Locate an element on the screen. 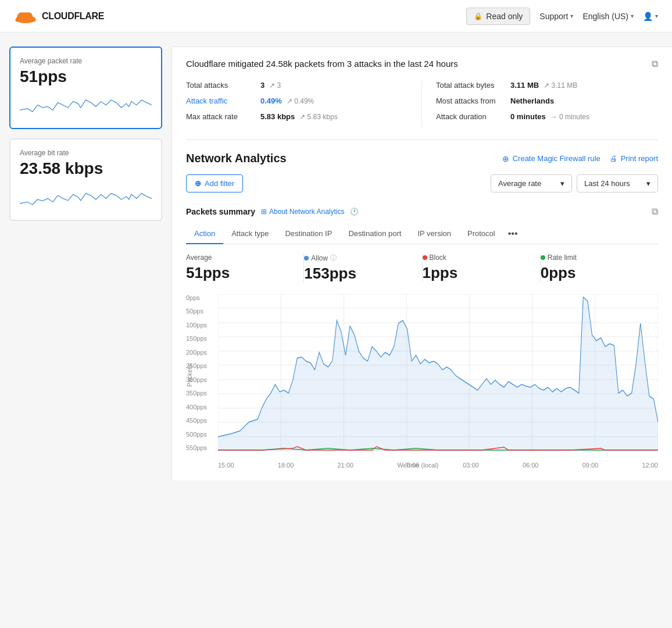 The width and height of the screenshot is (672, 628). attack-summary-title: Cloudflare mitigated 24.58k packets from… is located at coordinates (322, 64).